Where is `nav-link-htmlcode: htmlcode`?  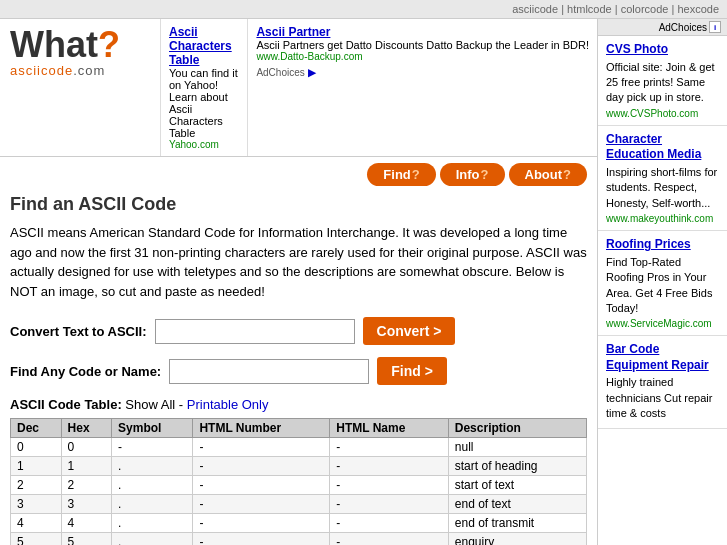 nav-link-htmlcode: htmlcode is located at coordinates (590, 9).